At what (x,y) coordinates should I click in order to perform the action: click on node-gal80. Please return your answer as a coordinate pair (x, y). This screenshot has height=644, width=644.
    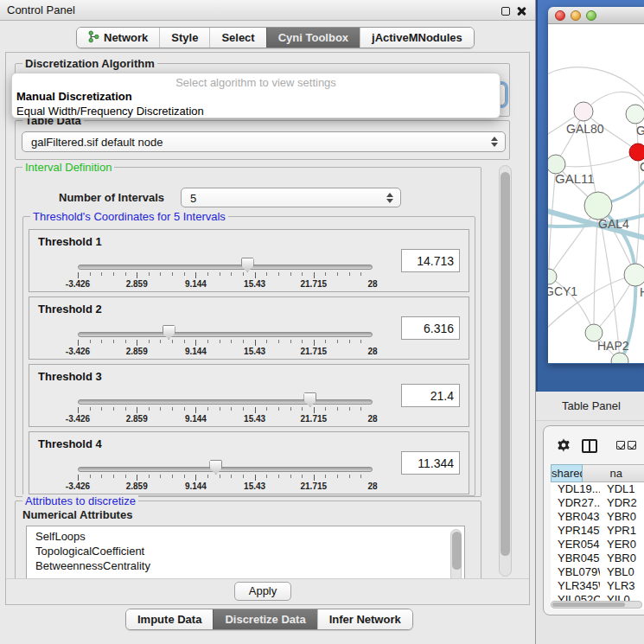
    Looking at the image, I should click on (583, 112).